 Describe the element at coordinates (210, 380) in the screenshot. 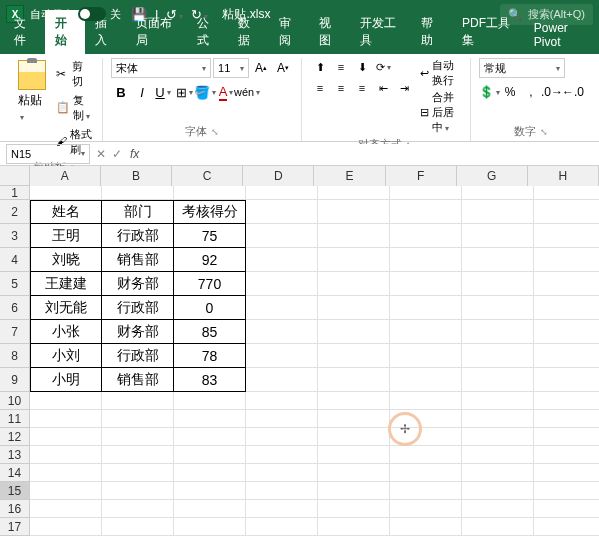

I see `cell: 83` at that location.